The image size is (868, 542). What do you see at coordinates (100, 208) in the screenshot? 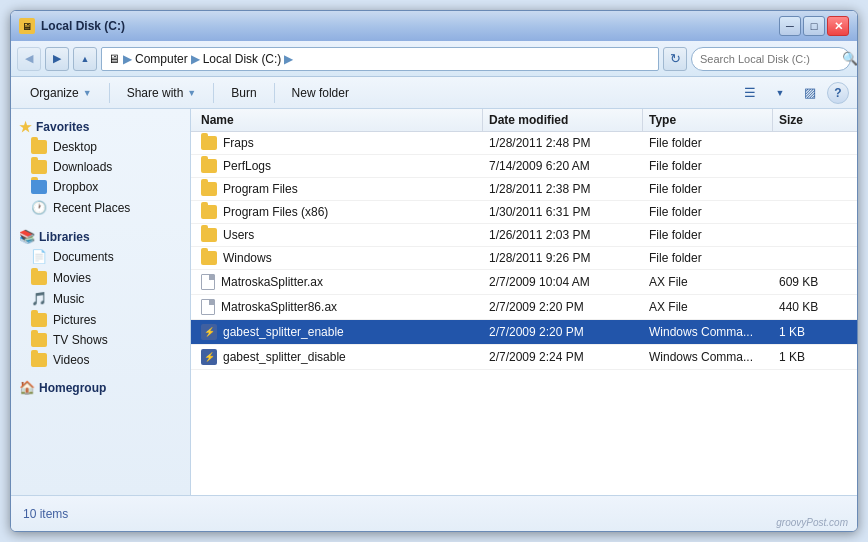
I see `sidebar-item-recent-places: 🕐 Recent Places` at bounding box center [100, 208].